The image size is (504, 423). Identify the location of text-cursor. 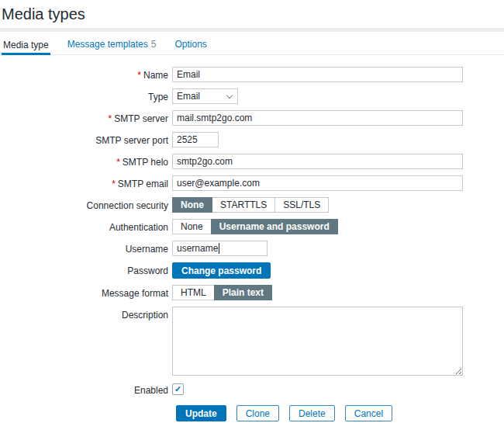
(219, 248).